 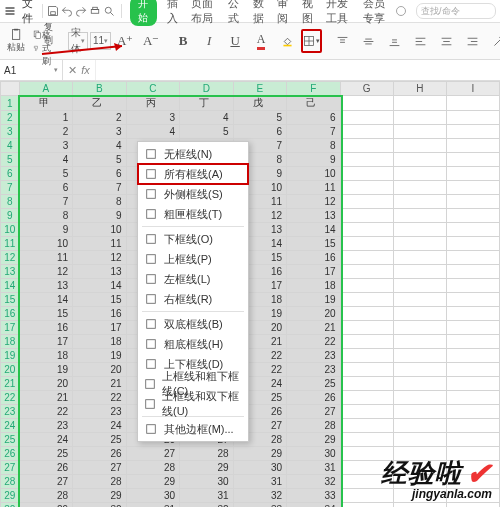 What do you see at coordinates (46, 314) in the screenshot?
I see `cell: 15` at bounding box center [46, 314].